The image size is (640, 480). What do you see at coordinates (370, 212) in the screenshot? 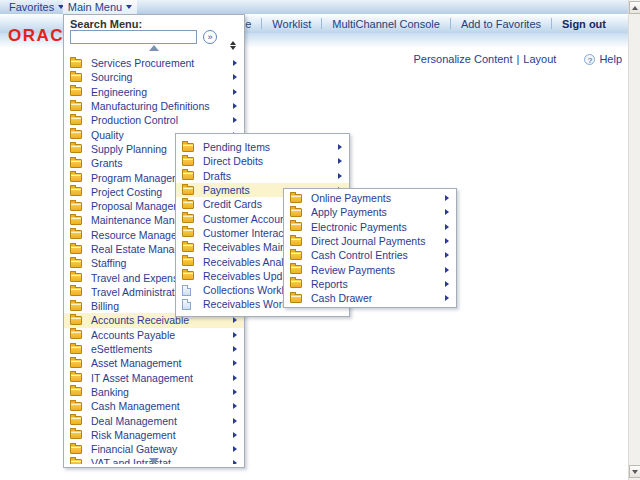
I see `menu-item-apply-payments: Apply Payments` at bounding box center [370, 212].